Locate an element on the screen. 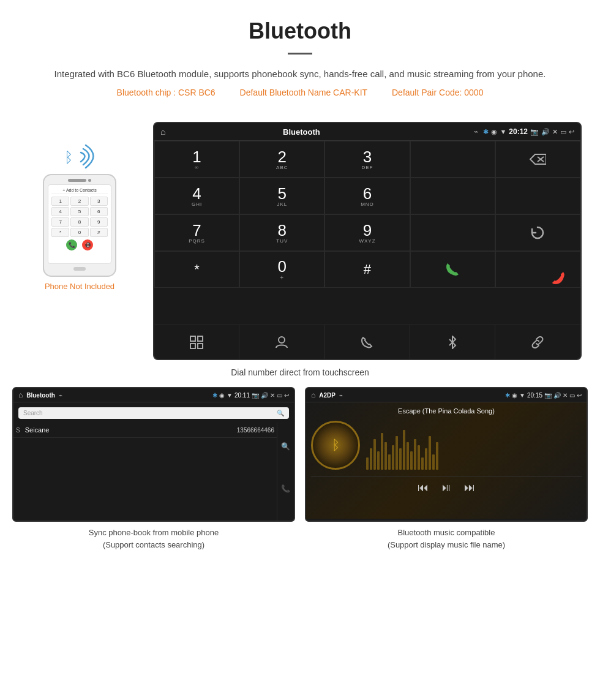  phone-end-button: 📵 is located at coordinates (88, 245).